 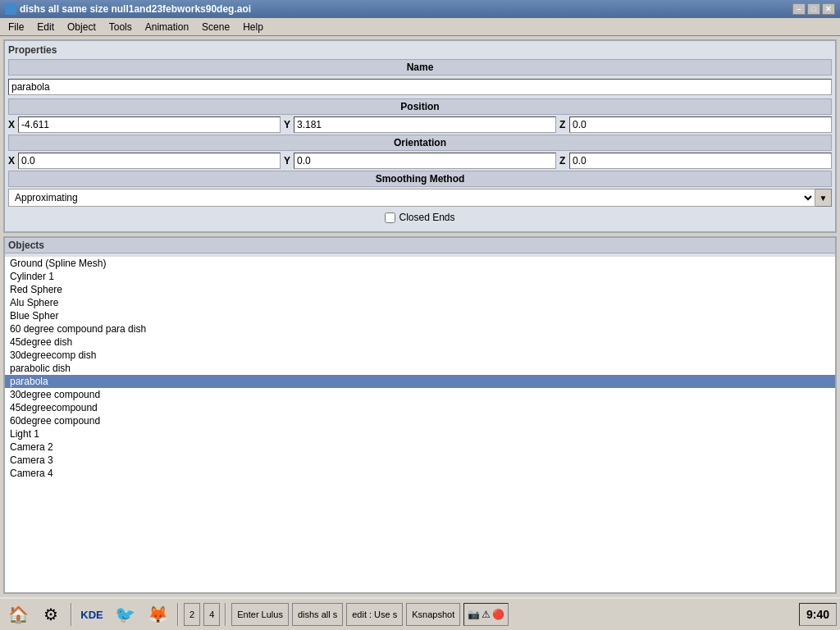 What do you see at coordinates (814, 9) in the screenshot?
I see `maximize-button: □` at bounding box center [814, 9].